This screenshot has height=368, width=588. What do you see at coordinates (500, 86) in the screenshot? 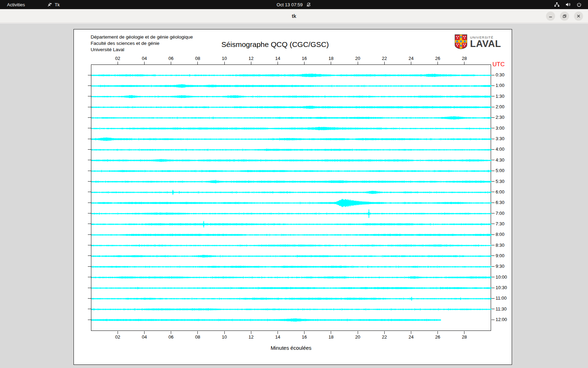
I see `row-time-label: 1:00` at bounding box center [500, 86].